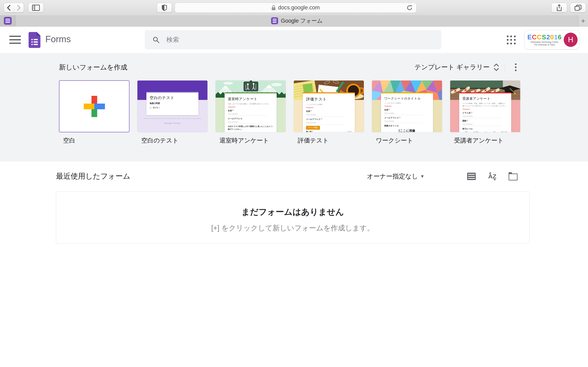  What do you see at coordinates (452, 67) in the screenshot?
I see `template-gallery-label: テンプレート ギャラリー` at bounding box center [452, 67].